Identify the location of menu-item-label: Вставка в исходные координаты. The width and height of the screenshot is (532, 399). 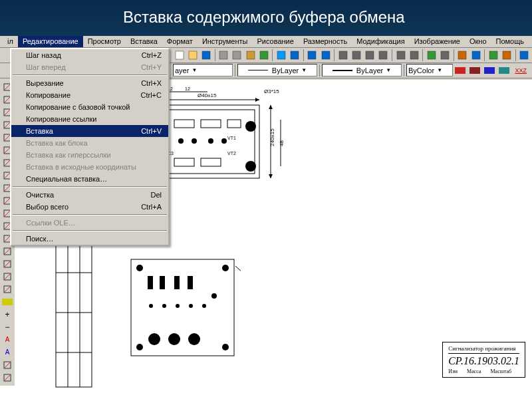
(81, 167).